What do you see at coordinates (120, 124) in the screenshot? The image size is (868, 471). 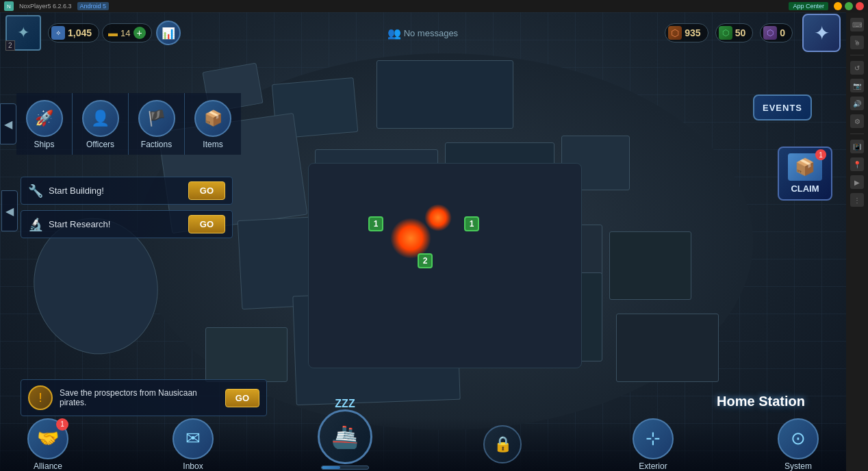 I see `left-nav: ◀ 🚀 Ships 👤 Officers 🏴 Factions 📦 Items` at bounding box center [120, 124].